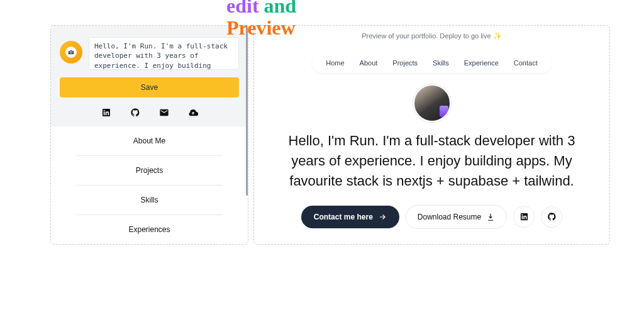 This screenshot has width=644, height=322. Describe the element at coordinates (150, 87) in the screenshot. I see `save-button: Save` at that location.